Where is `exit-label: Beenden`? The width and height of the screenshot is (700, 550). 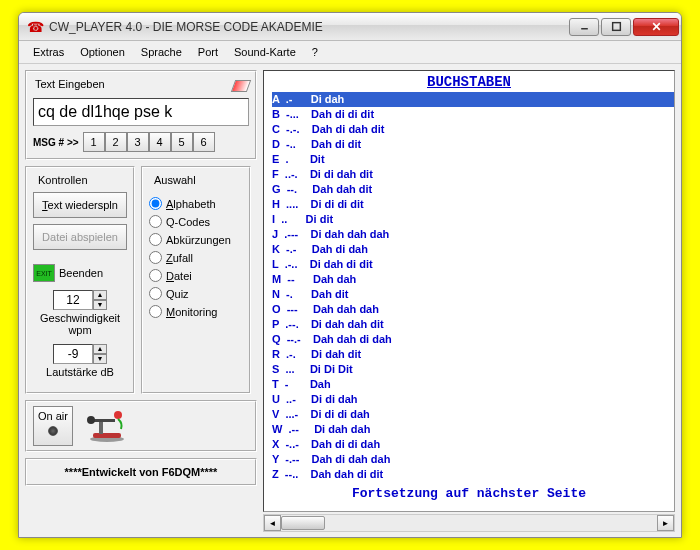
exit-label: Beenden is located at coordinates (81, 273).